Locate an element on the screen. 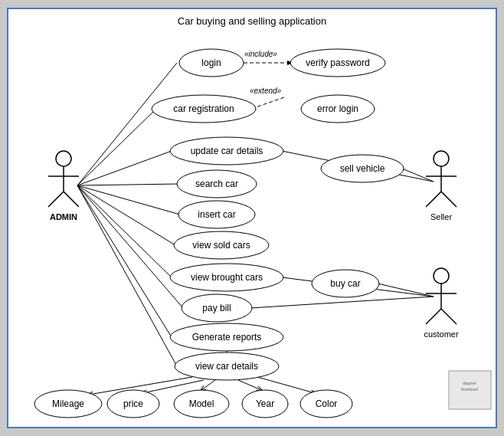 Image resolution: width=504 pixels, height=436 pixels. svg-text: diagram is located at coordinates (470, 383).